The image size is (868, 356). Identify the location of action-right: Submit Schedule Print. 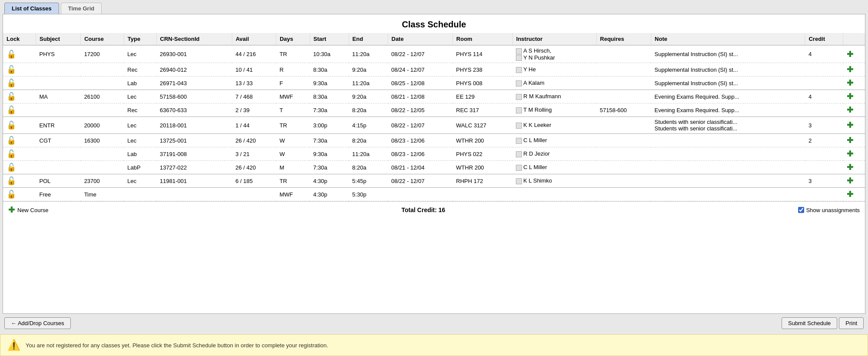
(822, 323).